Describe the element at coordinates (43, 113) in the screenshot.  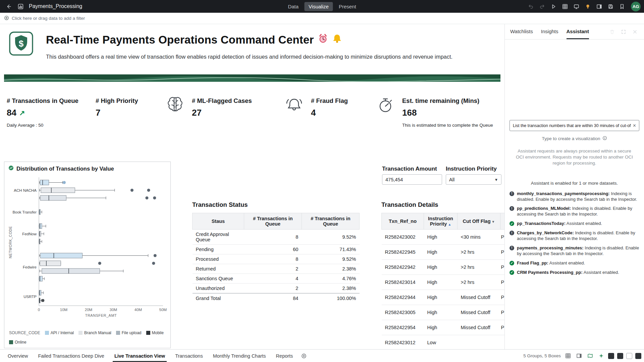
I see `kpi-0: # Transactions in Queue84↗Daily Average …` at that location.